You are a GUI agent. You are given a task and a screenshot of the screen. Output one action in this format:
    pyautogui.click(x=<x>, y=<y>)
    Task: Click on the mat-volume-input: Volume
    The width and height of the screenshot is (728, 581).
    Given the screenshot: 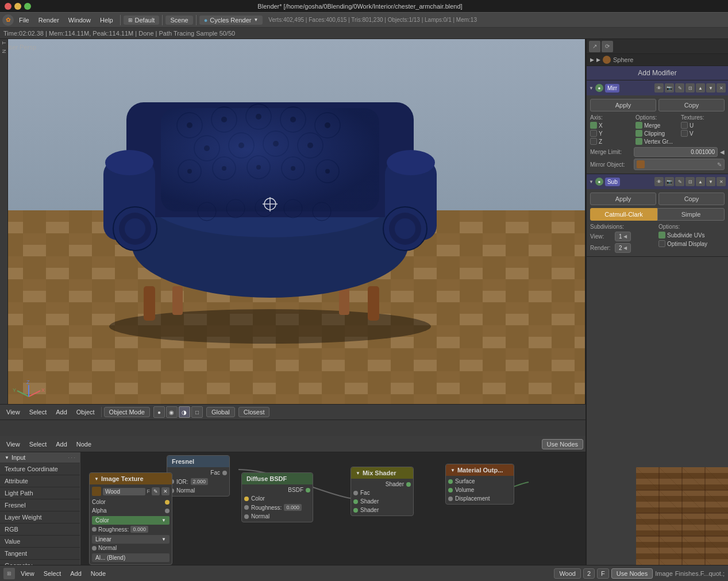 What is the action you would take?
    pyautogui.click(x=480, y=490)
    